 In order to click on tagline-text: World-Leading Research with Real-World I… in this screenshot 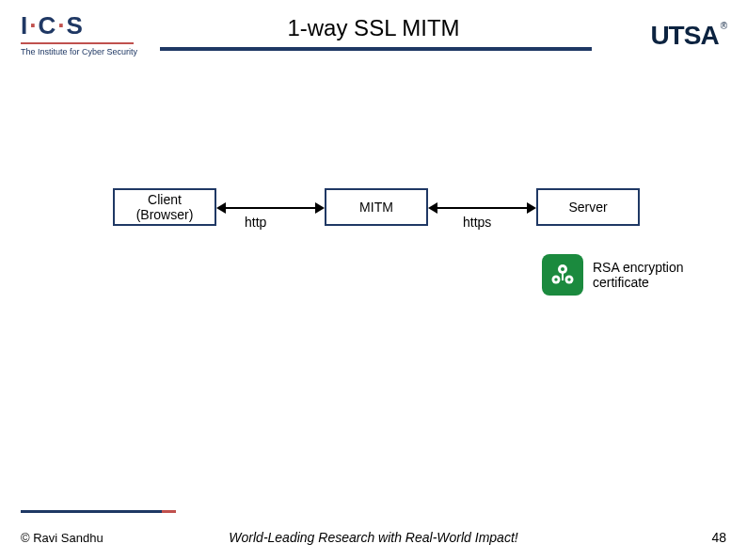, I will do `click(373, 537)`.